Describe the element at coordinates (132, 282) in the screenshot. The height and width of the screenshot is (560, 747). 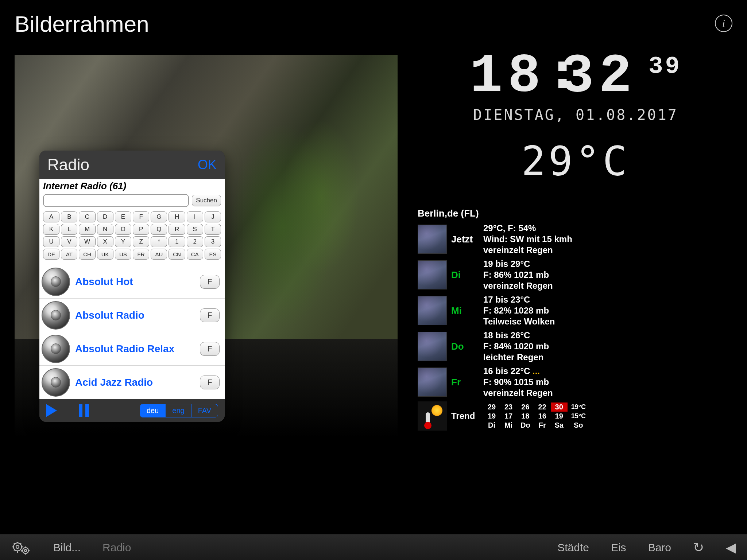
I see `station-row: Absolut Hot F` at that location.